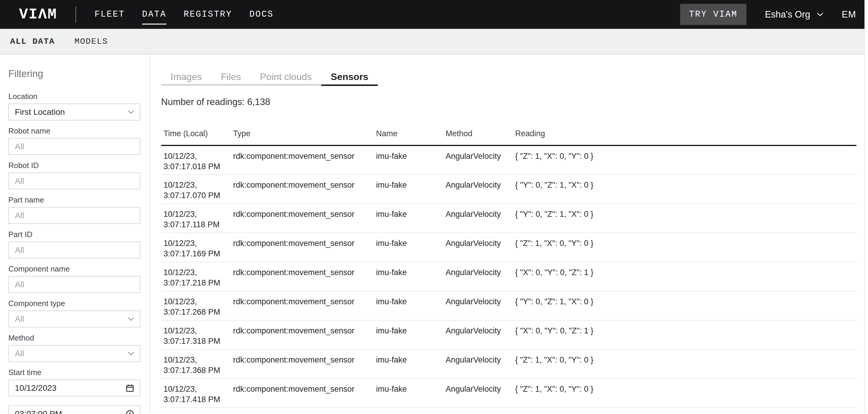 This screenshot has height=414, width=868. What do you see at coordinates (74, 200) in the screenshot?
I see `part-name-label: Part name` at bounding box center [74, 200].